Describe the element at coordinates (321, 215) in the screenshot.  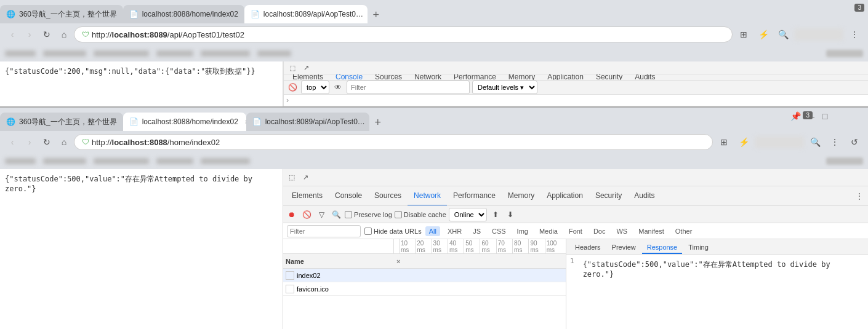
I see `filter-toggle-btn-2: ▽` at that location.